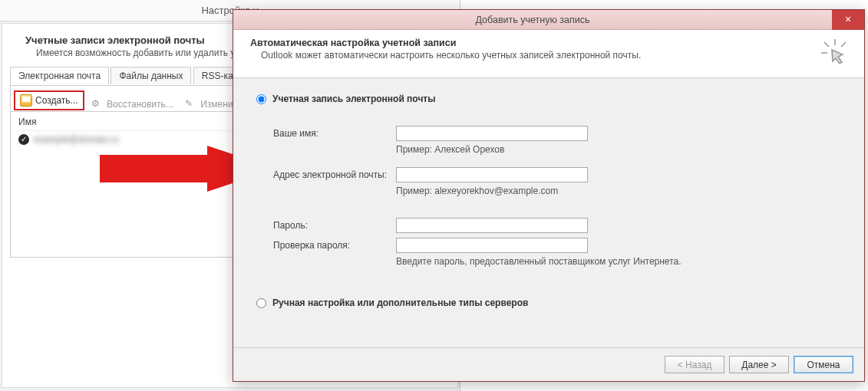  What do you see at coordinates (621, 191) in the screenshot?
I see `email-hint: Пример: alexeyorekhov@example.com` at bounding box center [621, 191].